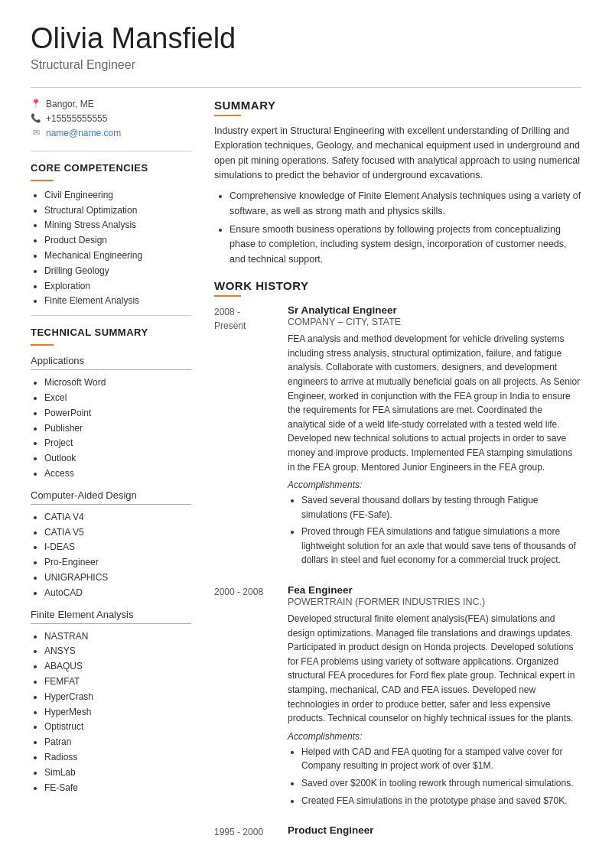 The image size is (612, 868). What do you see at coordinates (398, 832) in the screenshot?
I see `job-entry-3: 1995 - 2000 Product Engineer` at bounding box center [398, 832].